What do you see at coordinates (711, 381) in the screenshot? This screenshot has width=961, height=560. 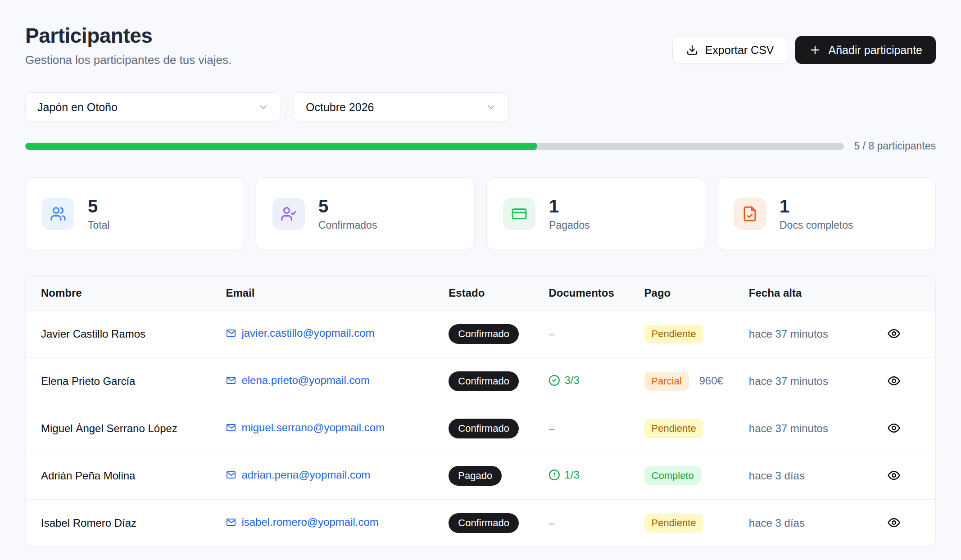 I see `payment-amount: 960€` at bounding box center [711, 381].